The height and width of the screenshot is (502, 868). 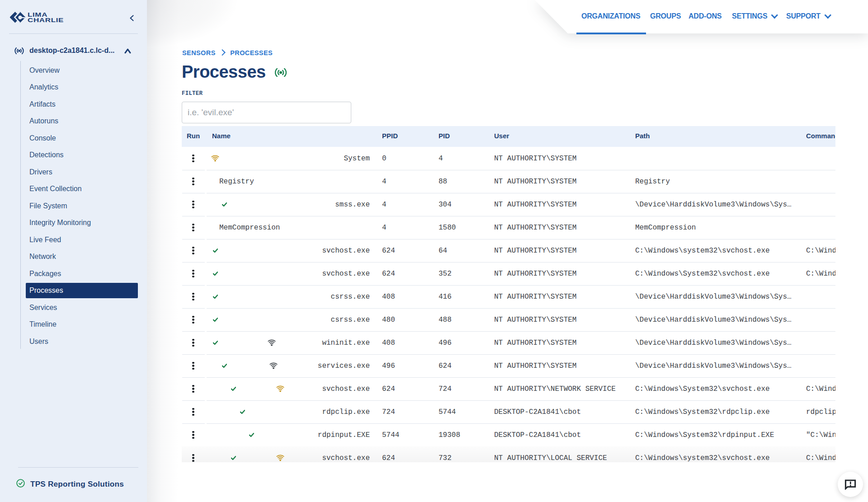 What do you see at coordinates (46, 20) in the screenshot?
I see `svg-text: CHARLIE` at bounding box center [46, 20].